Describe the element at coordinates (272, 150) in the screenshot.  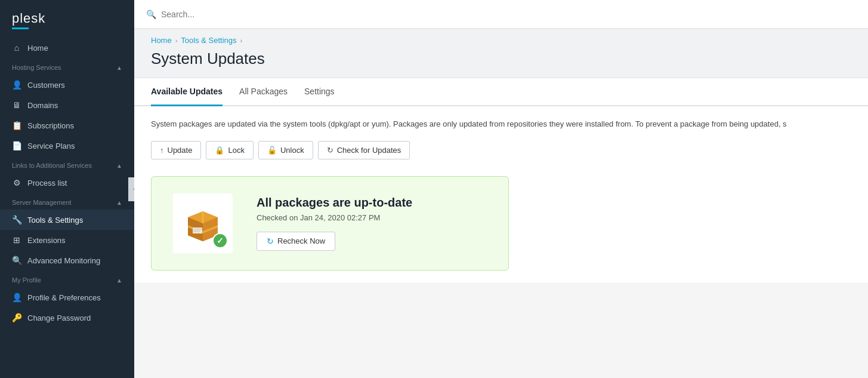
I see `unlock-icon: 🔓` at that location.